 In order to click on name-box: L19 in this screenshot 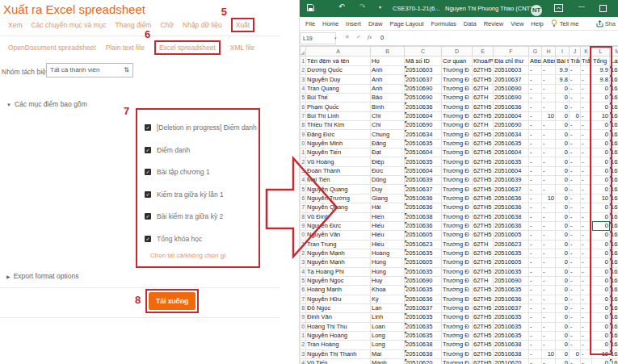, I will do `click(318, 39)`.